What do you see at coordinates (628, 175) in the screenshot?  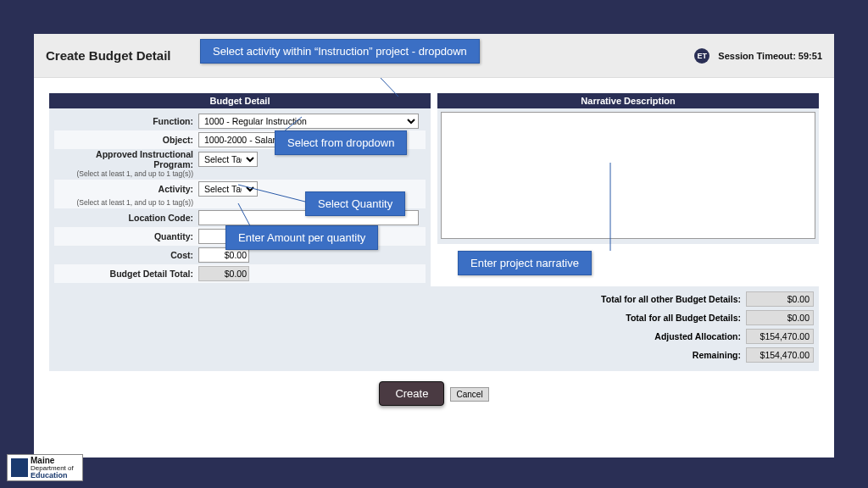 I see `narrative-textarea` at bounding box center [628, 175].